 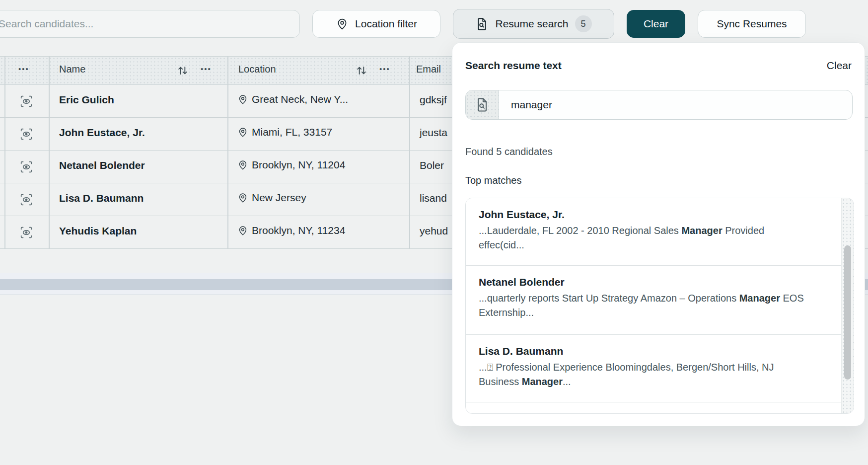 I want to click on candidate-email: yehud, so click(x=434, y=231).